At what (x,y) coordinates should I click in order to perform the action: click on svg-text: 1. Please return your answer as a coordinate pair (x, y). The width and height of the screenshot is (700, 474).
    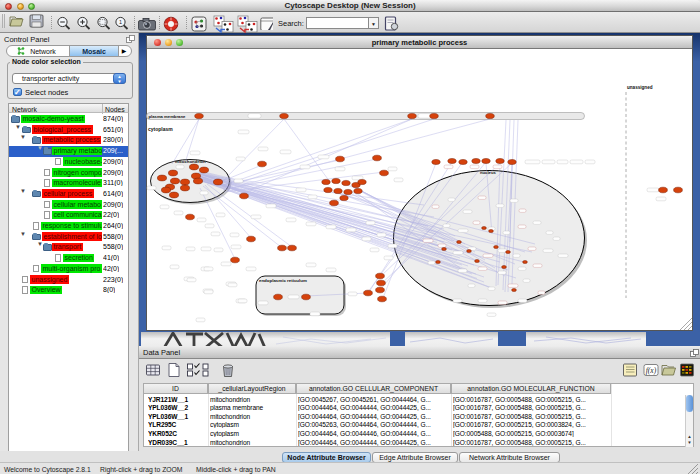
    Looking at the image, I should click on (120, 22).